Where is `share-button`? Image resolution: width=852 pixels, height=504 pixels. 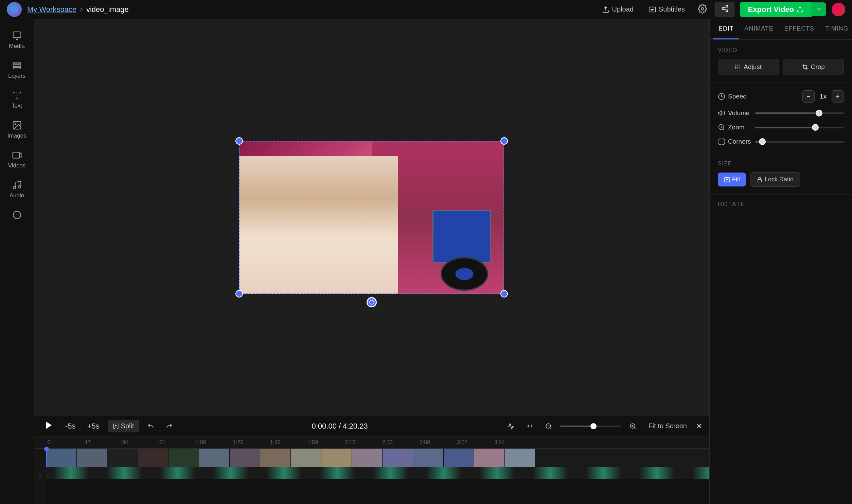
share-button is located at coordinates (725, 10).